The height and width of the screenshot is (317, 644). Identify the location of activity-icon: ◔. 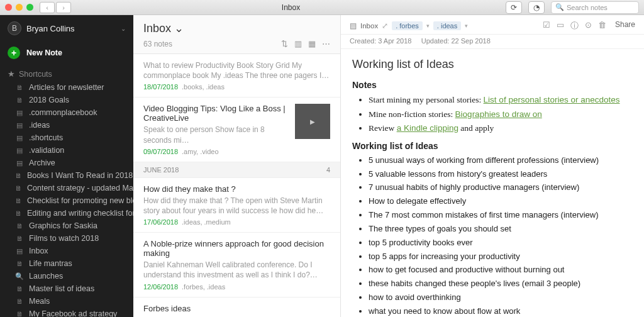
(536, 8).